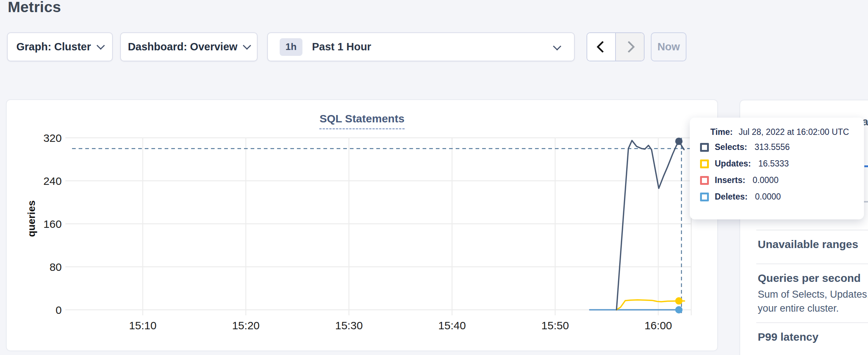 The image size is (868, 355). What do you see at coordinates (787, 132) in the screenshot?
I see `tooltip-time-row: Time:Jul 28, 2022 at 16:02:00 UTC` at bounding box center [787, 132].